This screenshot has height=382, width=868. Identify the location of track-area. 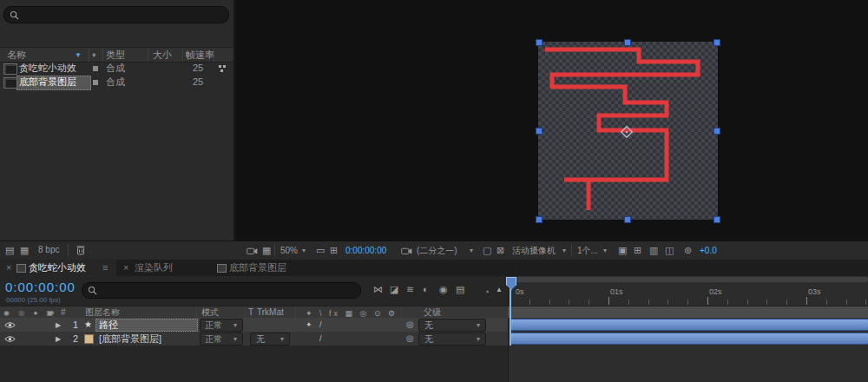
(687, 332).